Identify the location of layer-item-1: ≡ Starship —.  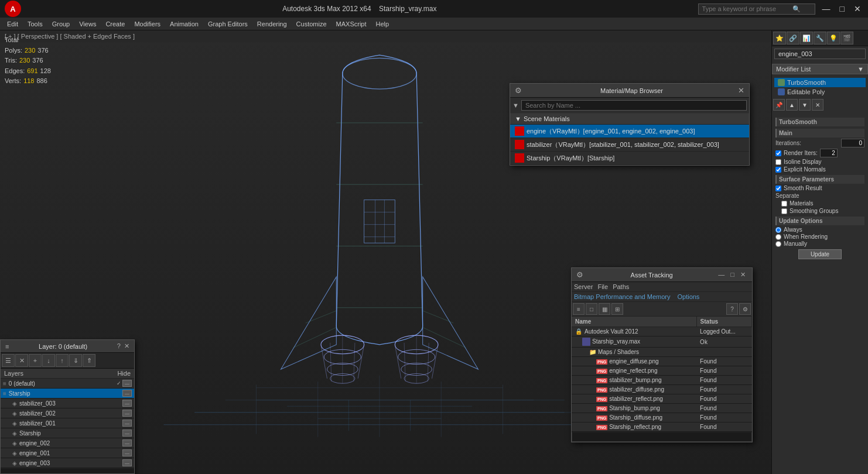
(67, 393).